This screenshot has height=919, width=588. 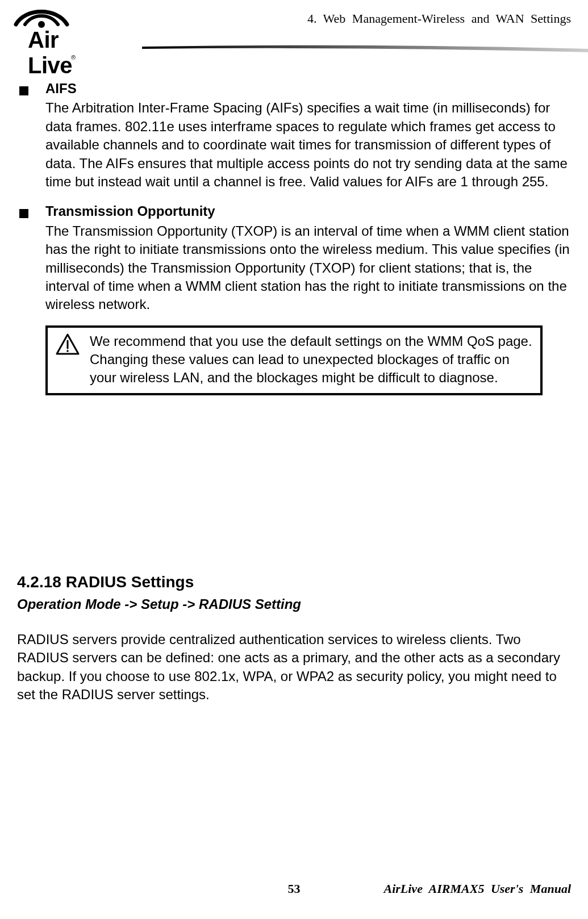 I want to click on breadcrumb: Operation Mode -> Setup -> RADIUS Settin…, so click(x=294, y=604).